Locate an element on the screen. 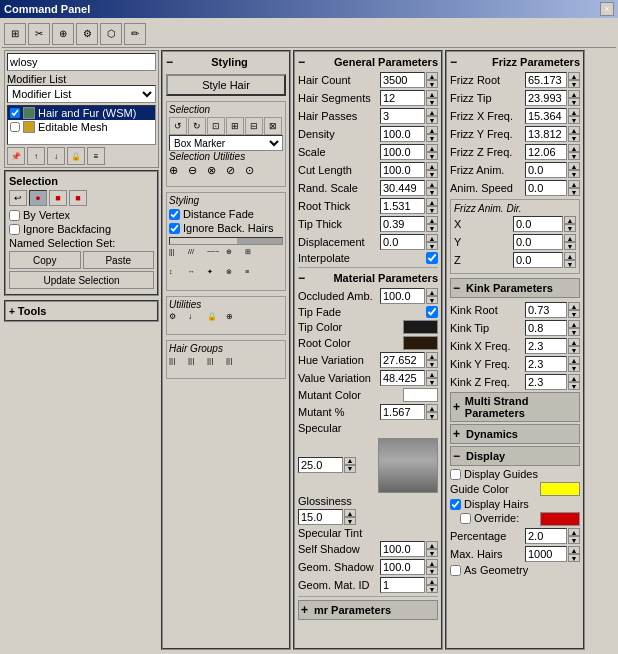 This screenshot has height=654, width=618. toolbar-icon-1: ⊞ is located at coordinates (15, 34).